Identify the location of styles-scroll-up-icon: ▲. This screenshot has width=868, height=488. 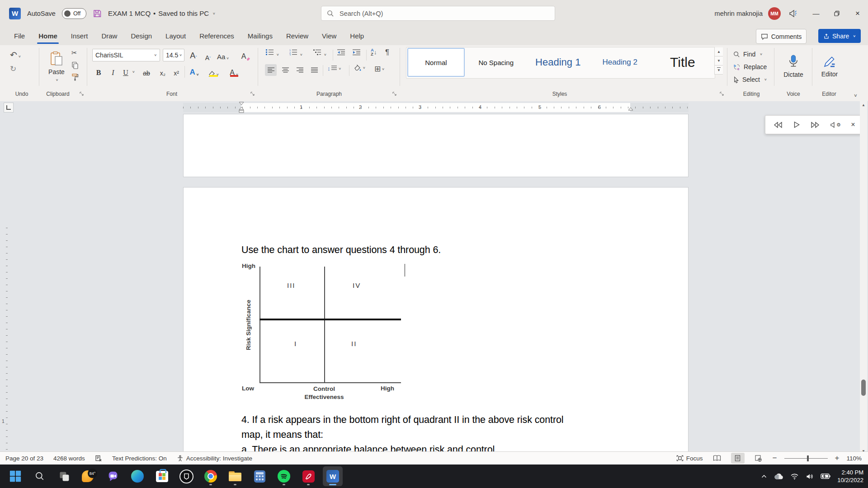
(719, 52).